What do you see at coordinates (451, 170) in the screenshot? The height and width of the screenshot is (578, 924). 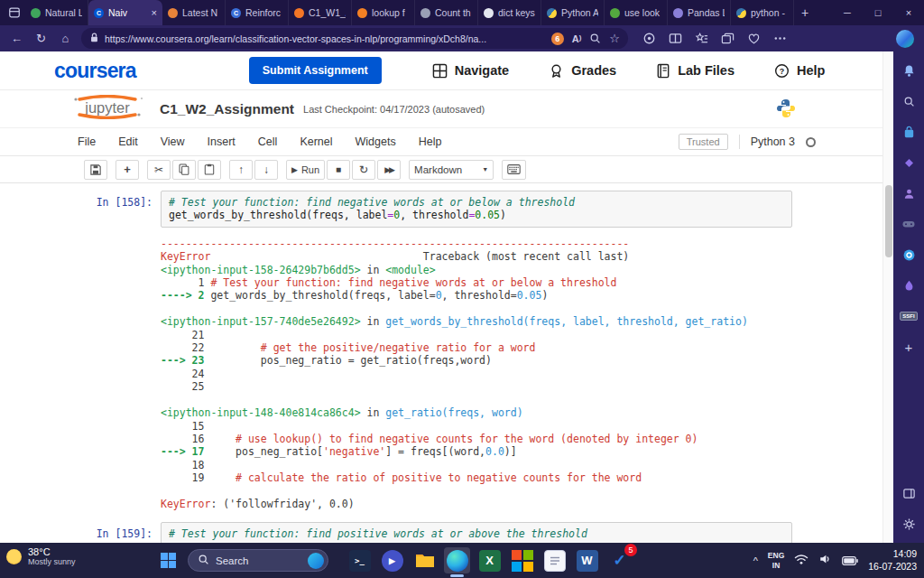 I see `cell-type-select: Markdown▼` at bounding box center [451, 170].